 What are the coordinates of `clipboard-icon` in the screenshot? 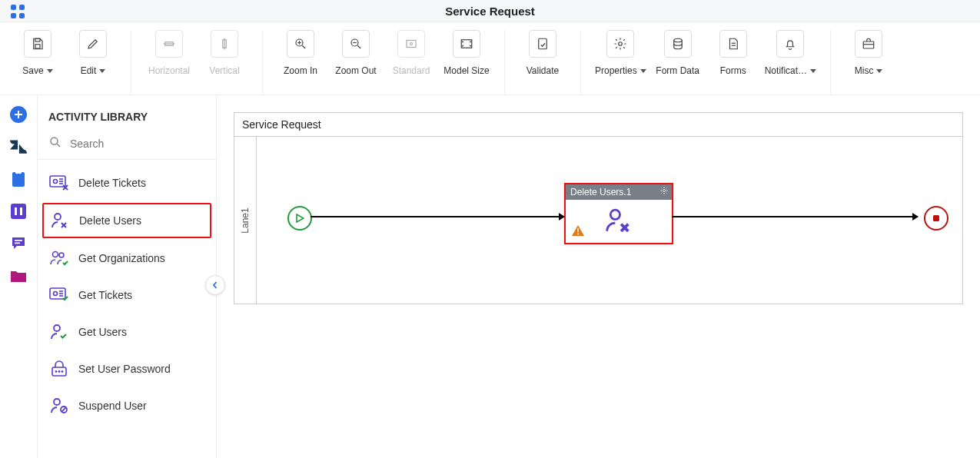 It's located at (18, 179).